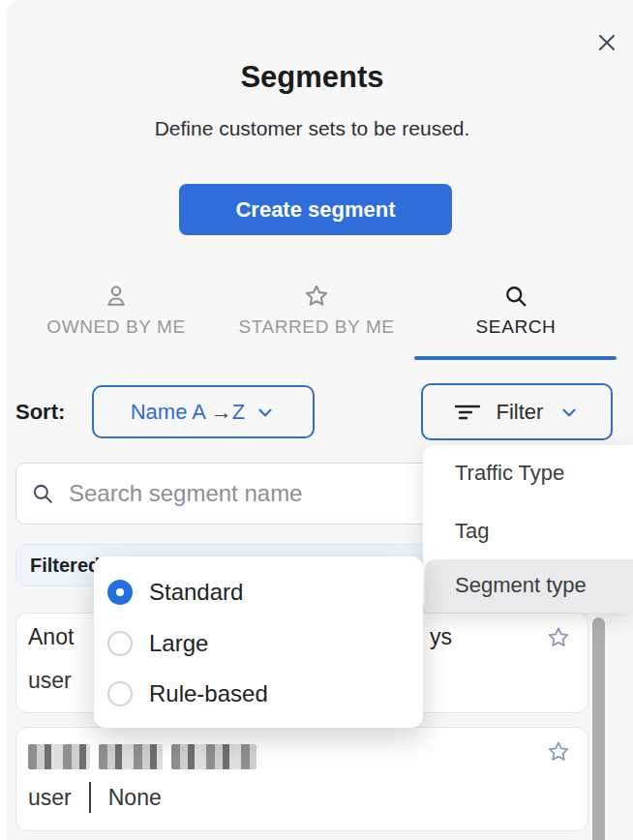  What do you see at coordinates (509, 473) in the screenshot?
I see `menu-item-traffic-type: Traffic Type` at bounding box center [509, 473].